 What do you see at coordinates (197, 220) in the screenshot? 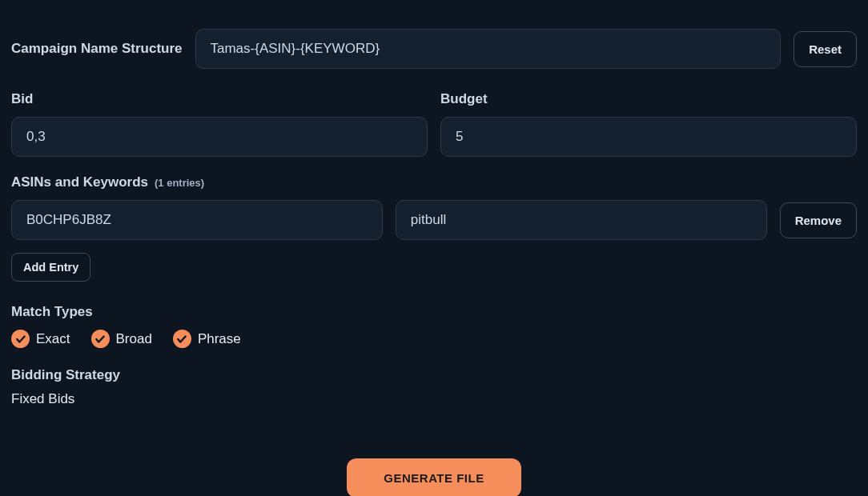
I see `asin-input` at bounding box center [197, 220].